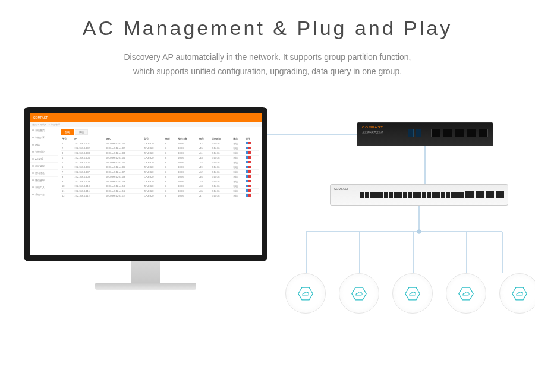 The width and height of the screenshot is (535, 392). I want to click on sidebar-item-label: 认证管理, so click(40, 166).